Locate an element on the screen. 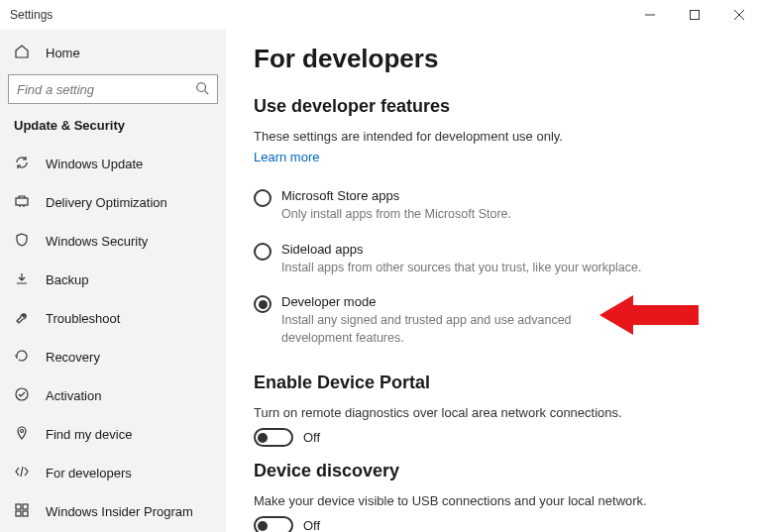  search-input is located at coordinates (113, 89).